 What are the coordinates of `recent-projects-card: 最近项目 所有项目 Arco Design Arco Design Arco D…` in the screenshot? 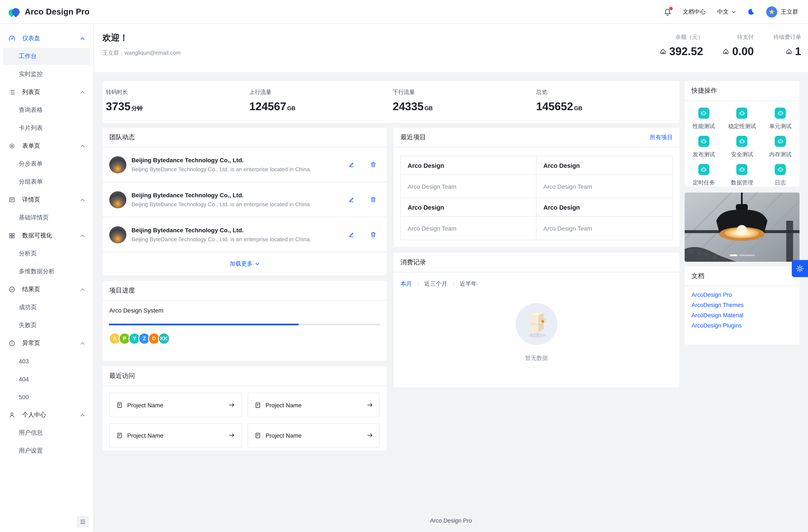 It's located at (536, 187).